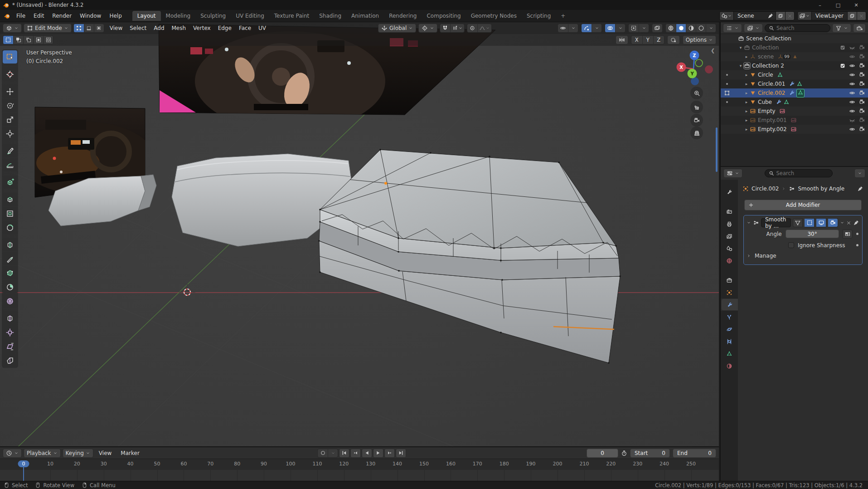 Image resolution: width=868 pixels, height=489 pixels. I want to click on workspace-tab-sculpting: Sculpting, so click(213, 16).